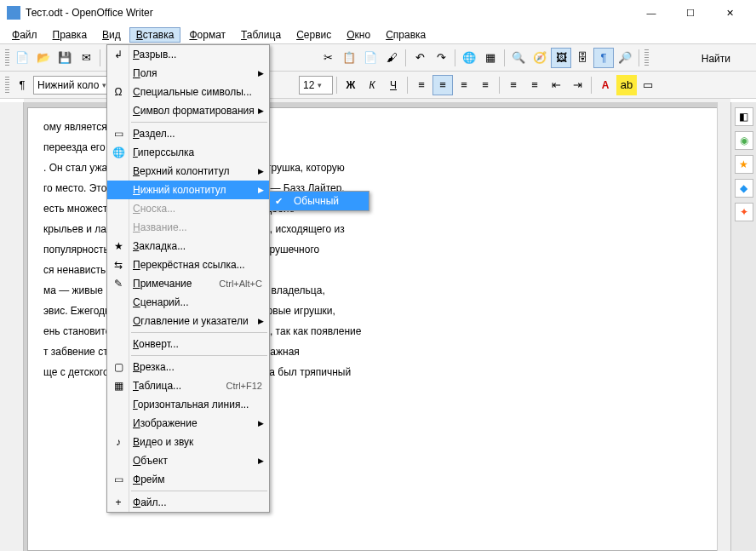 This screenshot has width=756, height=551. What do you see at coordinates (393, 85) in the screenshot?
I see `underline-button: Ч` at bounding box center [393, 85].